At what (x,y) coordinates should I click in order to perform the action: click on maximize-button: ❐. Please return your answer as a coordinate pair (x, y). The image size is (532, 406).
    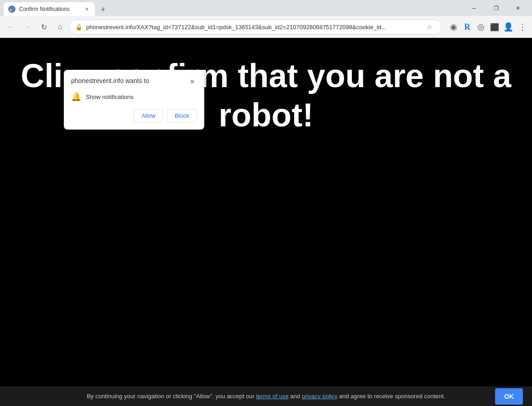
    Looking at the image, I should click on (496, 8).